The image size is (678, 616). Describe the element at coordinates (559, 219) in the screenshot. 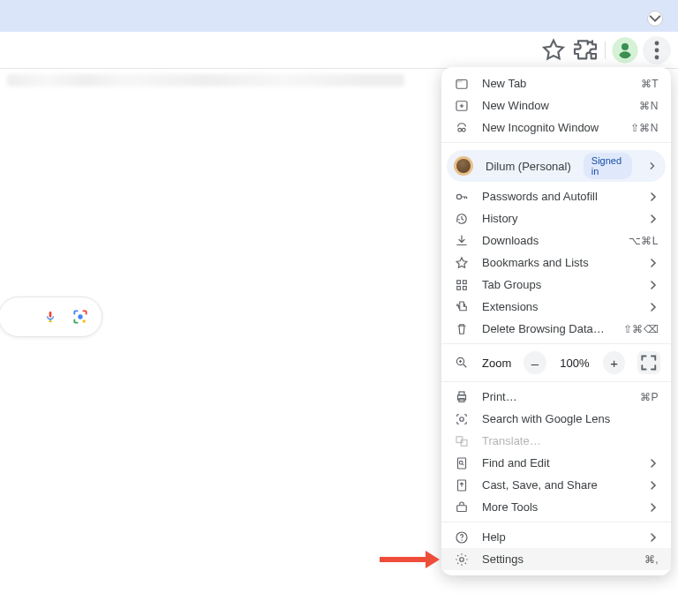

I see `menu-label: History` at that location.